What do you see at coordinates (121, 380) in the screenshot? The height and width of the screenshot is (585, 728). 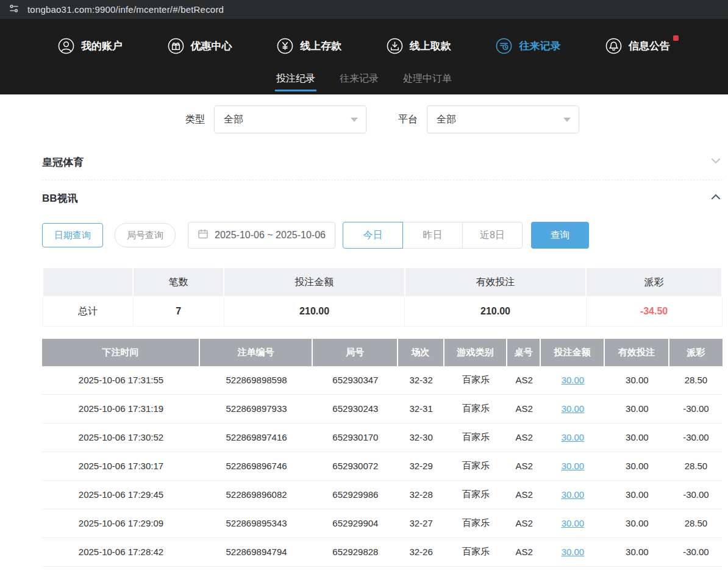 I see `cell-bet-time: 2025-10-06 17:31:55` at bounding box center [121, 380].